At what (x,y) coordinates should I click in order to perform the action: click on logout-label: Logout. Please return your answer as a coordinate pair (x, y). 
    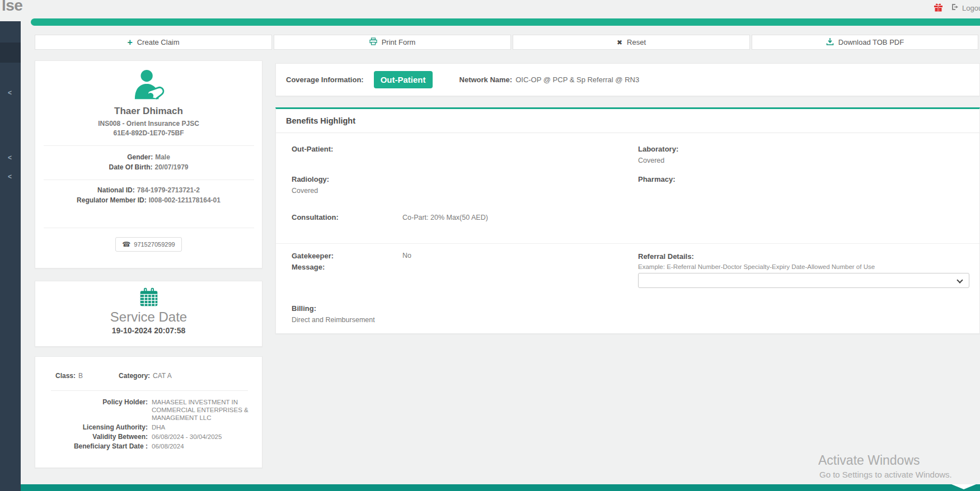
    Looking at the image, I should click on (971, 8).